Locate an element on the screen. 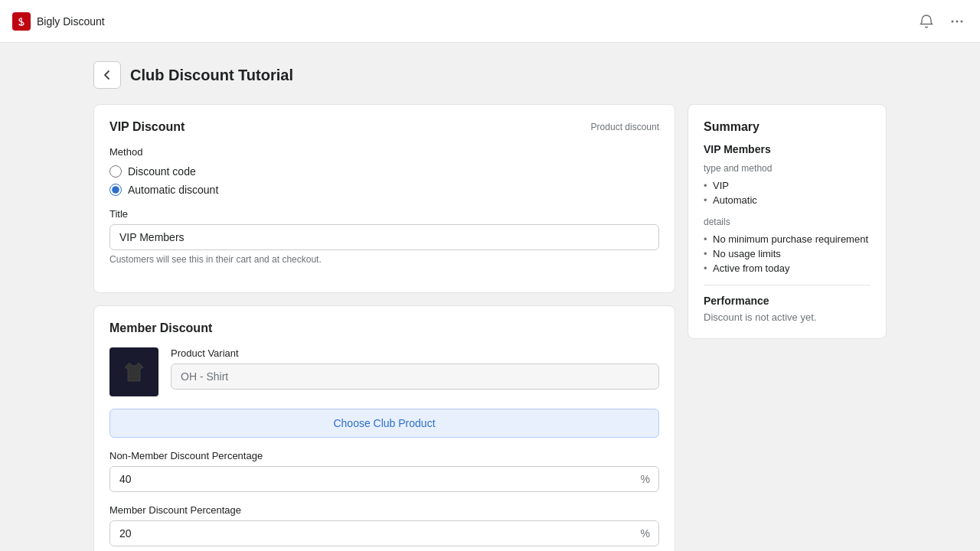  member-input-wrapper: % is located at coordinates (384, 533).